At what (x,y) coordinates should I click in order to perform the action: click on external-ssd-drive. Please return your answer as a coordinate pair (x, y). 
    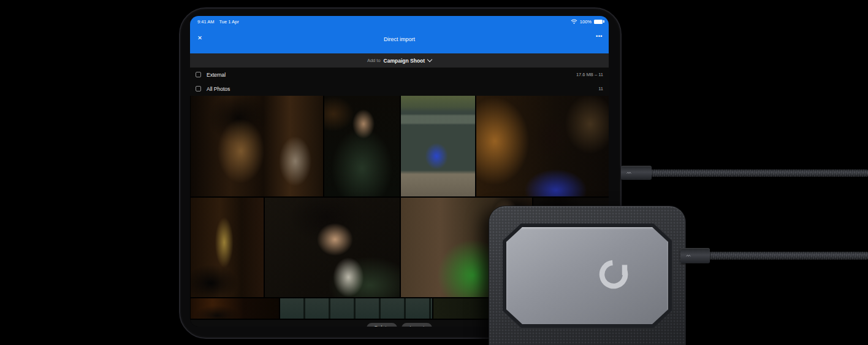
    Looking at the image, I should click on (587, 276).